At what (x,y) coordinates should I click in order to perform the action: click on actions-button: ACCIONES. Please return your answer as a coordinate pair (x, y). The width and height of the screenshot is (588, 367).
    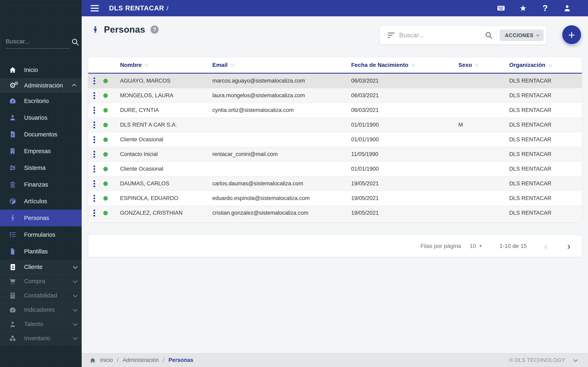
    Looking at the image, I should click on (522, 35).